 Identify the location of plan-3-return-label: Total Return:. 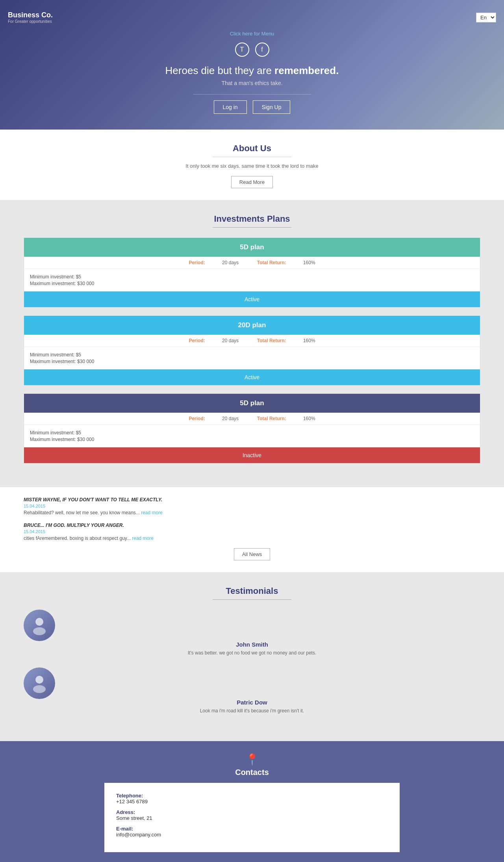
(272, 419).